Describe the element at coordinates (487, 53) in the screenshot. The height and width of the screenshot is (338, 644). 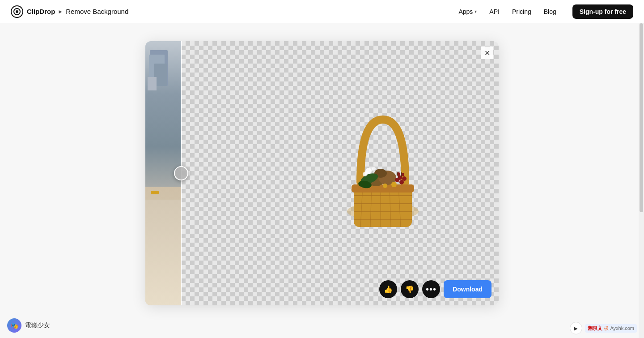
I see `close-button: ✕` at that location.